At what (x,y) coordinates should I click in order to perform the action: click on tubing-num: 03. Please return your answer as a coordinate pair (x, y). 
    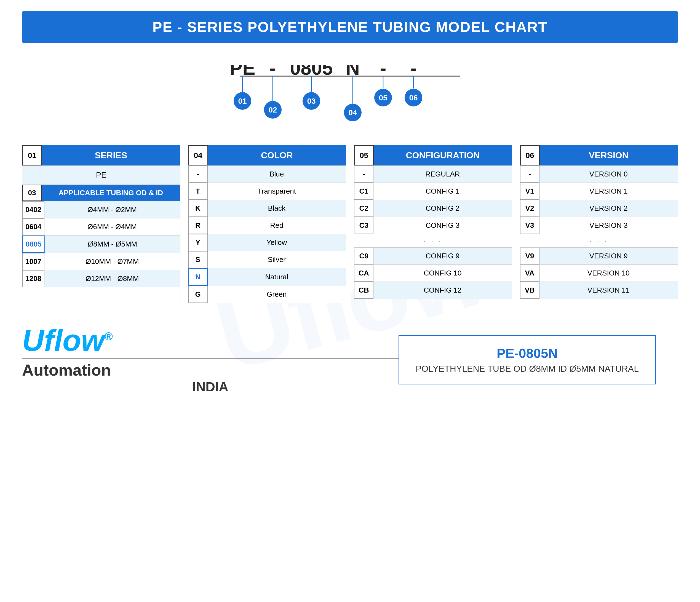
    Looking at the image, I should click on (32, 193).